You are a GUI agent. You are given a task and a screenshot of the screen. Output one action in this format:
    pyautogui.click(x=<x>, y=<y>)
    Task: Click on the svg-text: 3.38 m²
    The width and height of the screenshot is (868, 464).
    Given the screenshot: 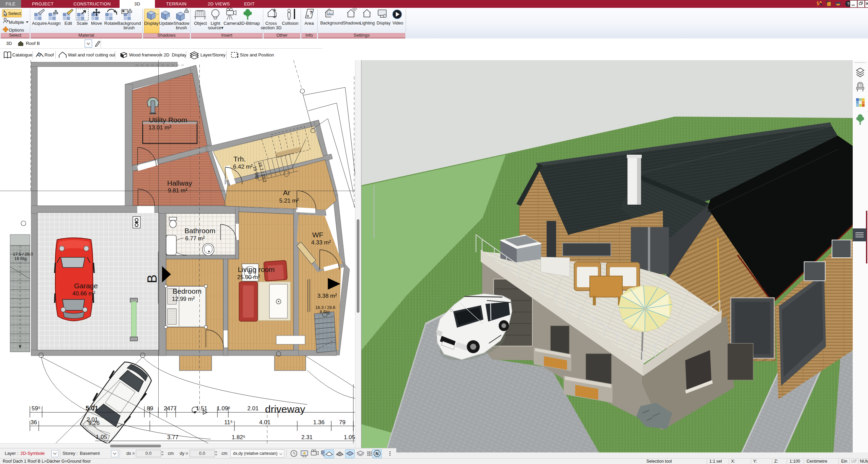 What is the action you would take?
    pyautogui.click(x=327, y=296)
    